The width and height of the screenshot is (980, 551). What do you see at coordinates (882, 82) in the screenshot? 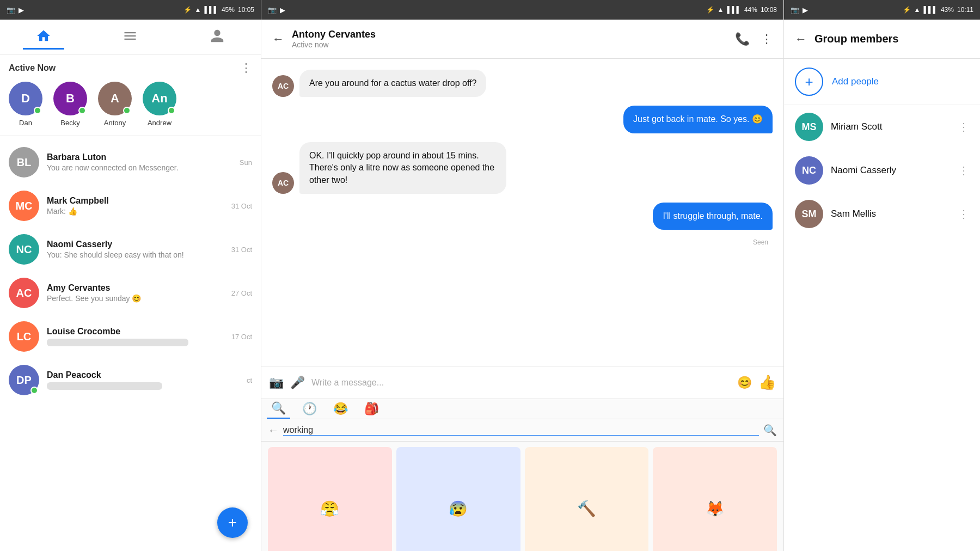
I see `add-people-row: + Add people` at bounding box center [882, 82].